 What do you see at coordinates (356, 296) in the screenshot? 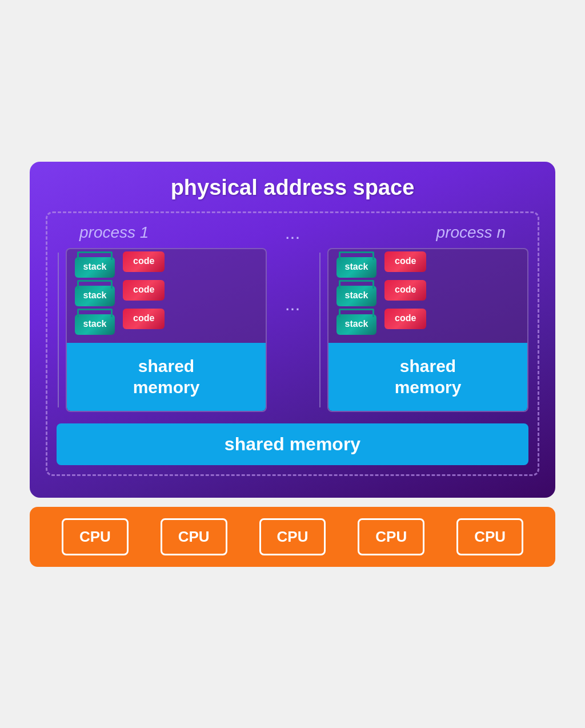
I see `stack-item-n2: stack` at bounding box center [356, 296].